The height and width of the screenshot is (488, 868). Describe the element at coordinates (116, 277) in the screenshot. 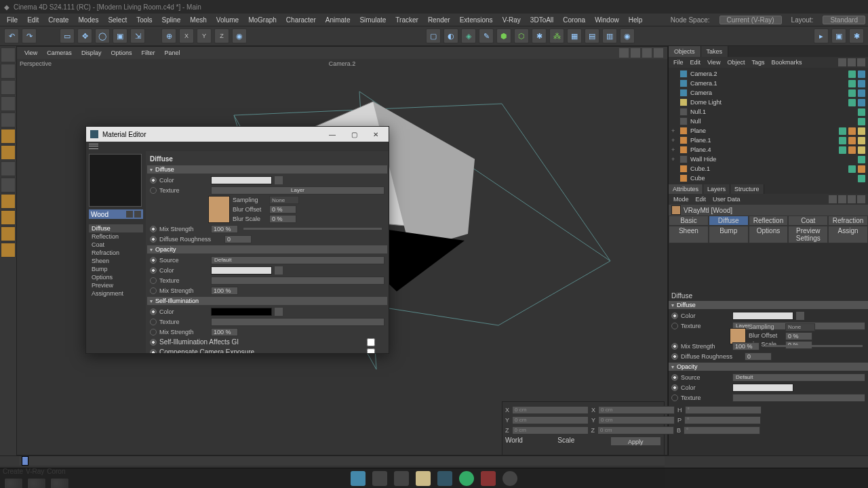

I see `channel-options: Options` at that location.